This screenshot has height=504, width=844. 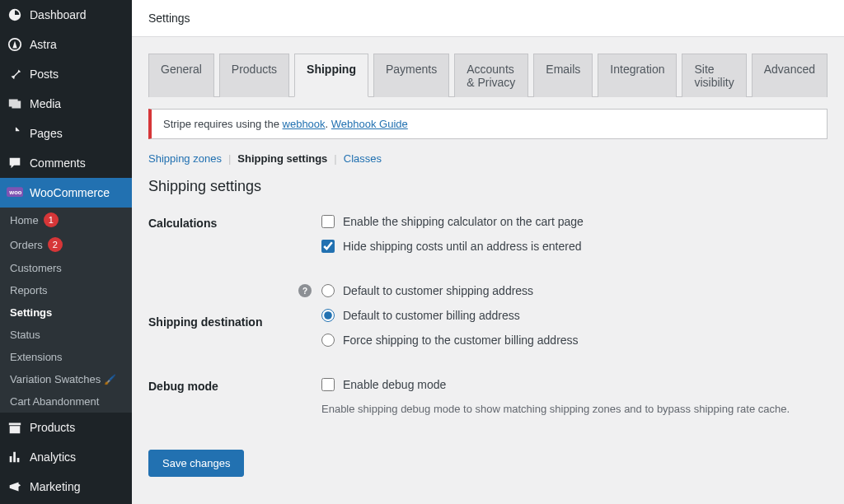 I want to click on sidebar-item-label: Posts, so click(x=45, y=74).